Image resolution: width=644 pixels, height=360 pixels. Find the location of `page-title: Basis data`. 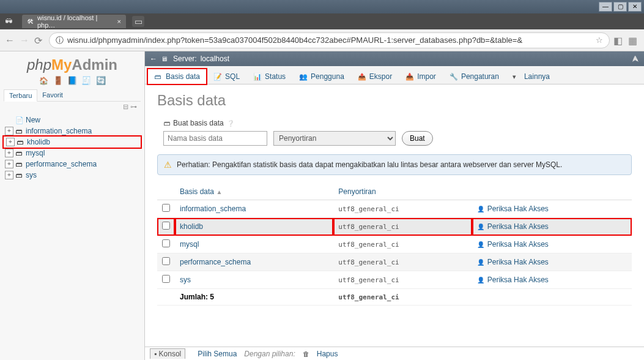

page-title: Basis data is located at coordinates (394, 100).